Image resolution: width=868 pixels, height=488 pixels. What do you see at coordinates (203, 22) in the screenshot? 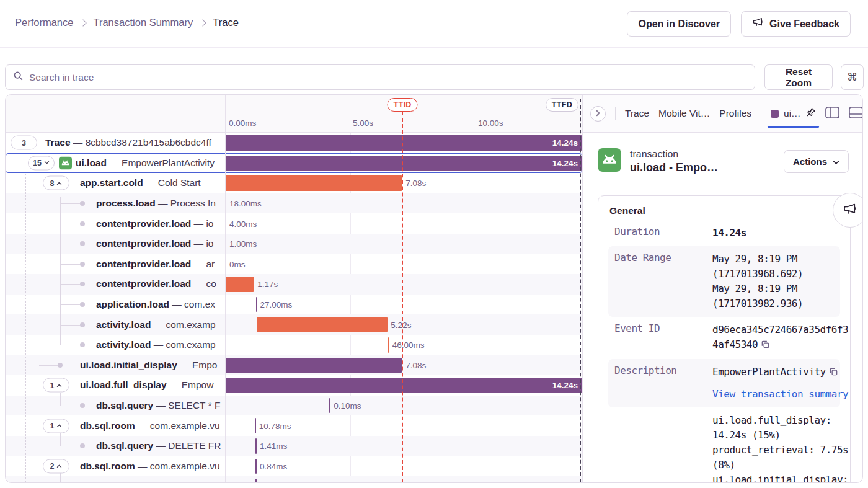
I see `chevron-right-icon` at bounding box center [203, 22].